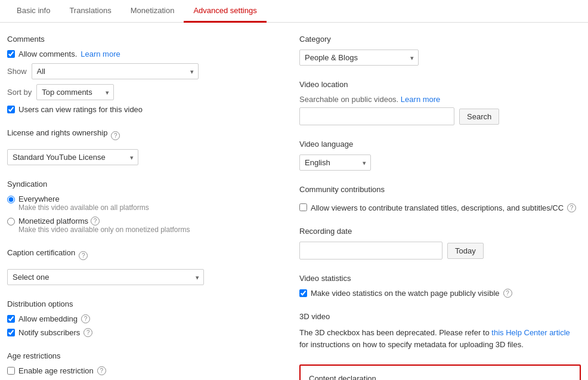 Image resolution: width=588 pixels, height=380 pixels. I want to click on notify-subscribers-help-icon: ?, so click(88, 333).